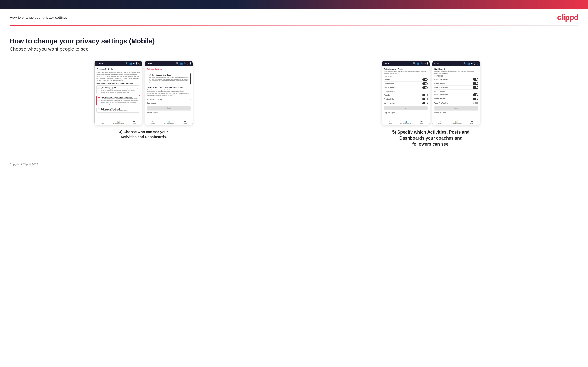 The height and width of the screenshot is (367, 588). Describe the element at coordinates (406, 92) in the screenshot. I see `followers-label-3: FOLLOWERS` at that location.